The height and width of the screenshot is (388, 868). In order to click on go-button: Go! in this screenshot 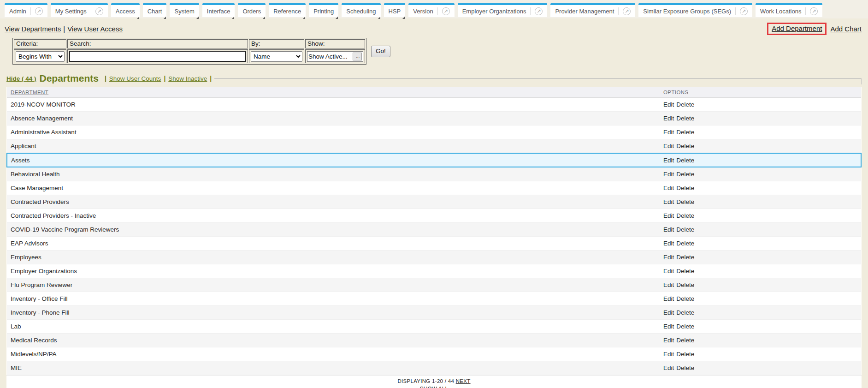, I will do `click(381, 52)`.